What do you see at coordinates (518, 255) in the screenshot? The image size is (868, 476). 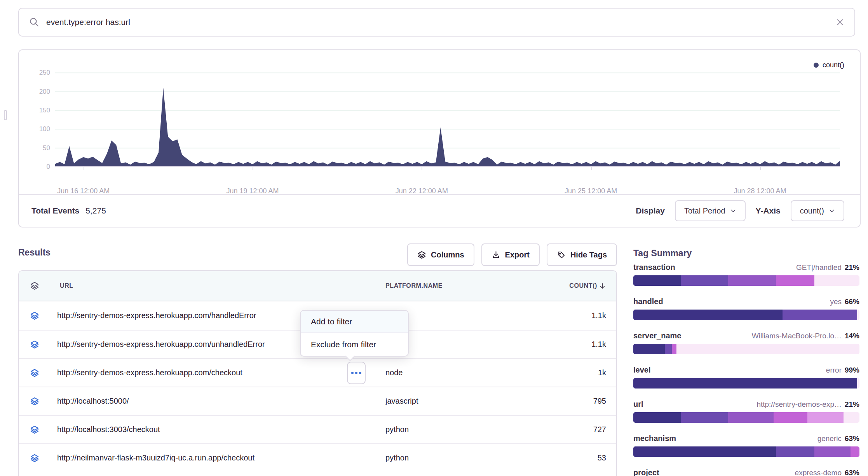 I see `export-button-label: Export` at bounding box center [518, 255].